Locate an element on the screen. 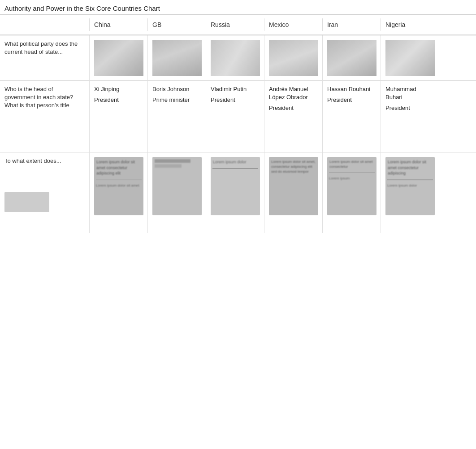  head-of-govt-question: Who is the head of government in each st… is located at coordinates (45, 117).